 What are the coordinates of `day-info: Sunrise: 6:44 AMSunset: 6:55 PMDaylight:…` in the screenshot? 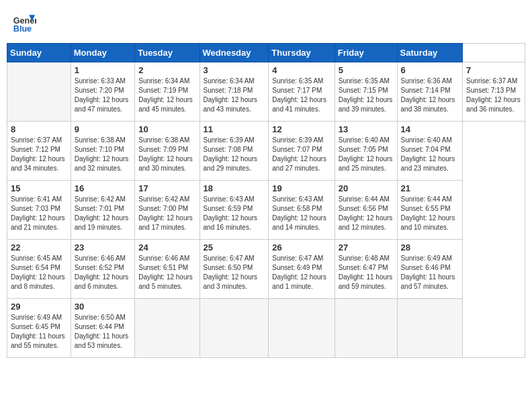 It's located at (430, 214).